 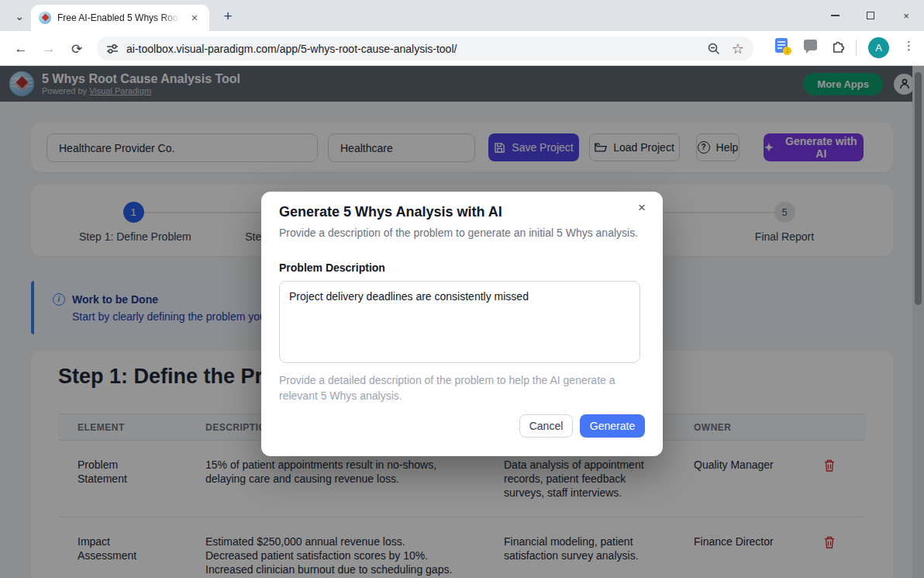 What do you see at coordinates (879, 48) in the screenshot?
I see `profile-avatar: A` at bounding box center [879, 48].